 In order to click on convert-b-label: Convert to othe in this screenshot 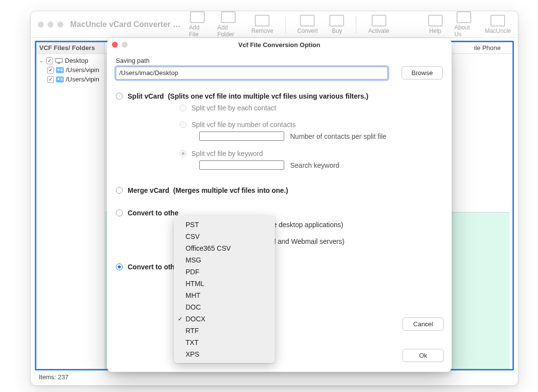, I will do `click(153, 267)`.